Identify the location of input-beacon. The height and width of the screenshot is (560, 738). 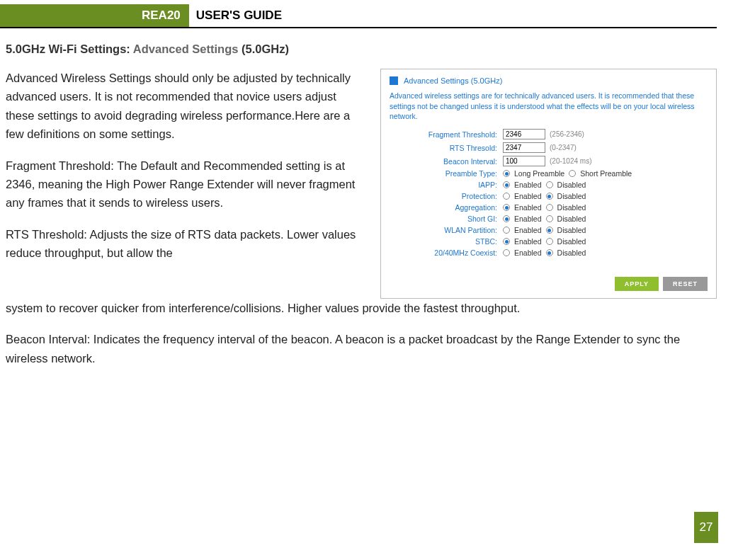
(524, 161).